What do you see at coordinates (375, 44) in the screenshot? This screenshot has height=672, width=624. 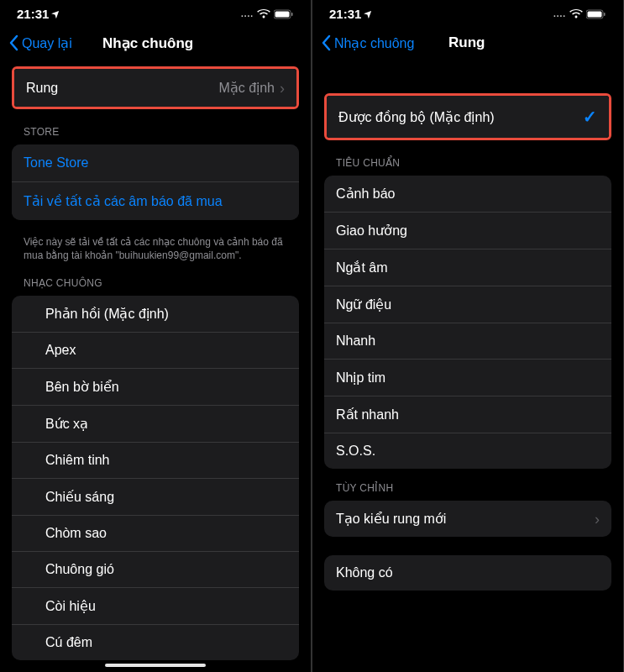 I see `back-label: Nhạc chuông` at bounding box center [375, 44].